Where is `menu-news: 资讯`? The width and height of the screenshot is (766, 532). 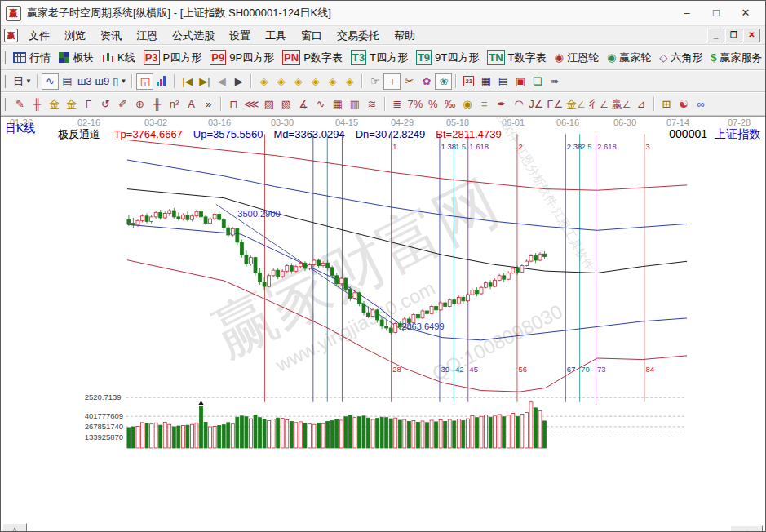
menu-news: 资讯 is located at coordinates (111, 36).